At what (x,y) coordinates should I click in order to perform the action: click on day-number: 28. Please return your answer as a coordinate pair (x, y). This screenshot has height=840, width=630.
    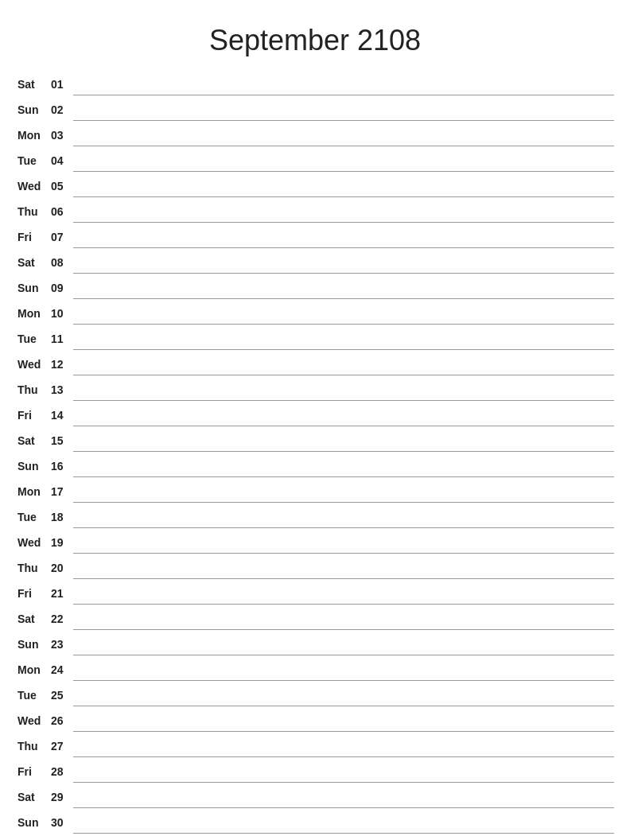
    Looking at the image, I should click on (61, 772).